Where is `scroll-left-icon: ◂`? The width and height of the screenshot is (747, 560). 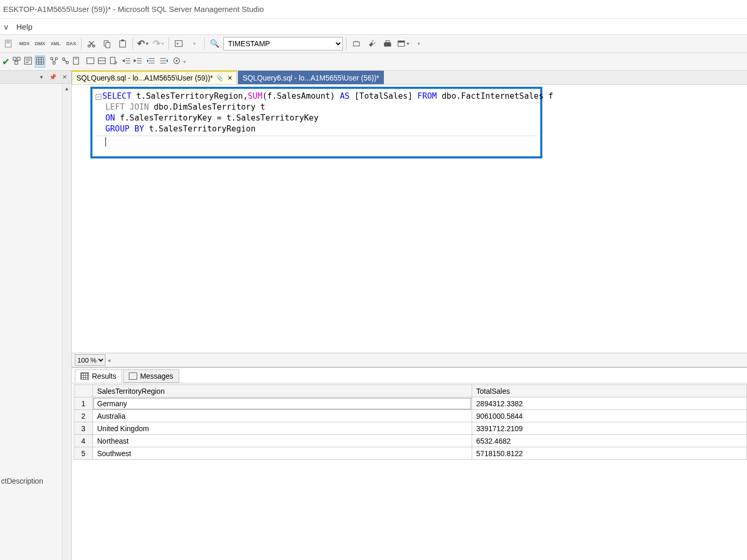 scroll-left-icon: ◂ is located at coordinates (109, 361).